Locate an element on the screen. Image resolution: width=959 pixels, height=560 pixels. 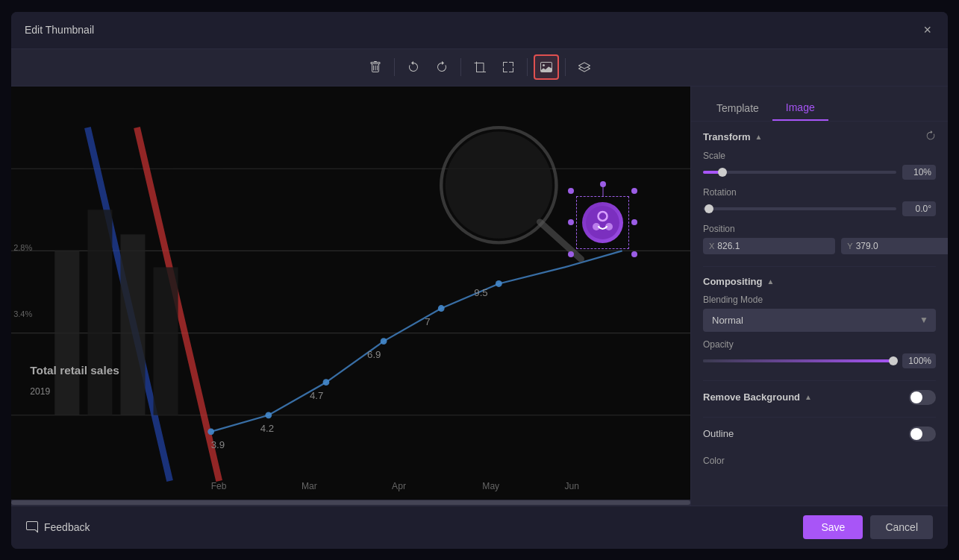
toolbar is located at coordinates (479, 68).